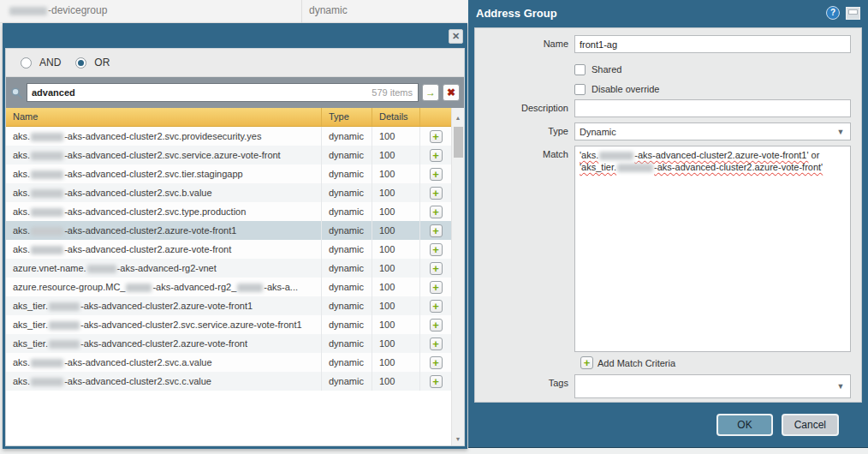 This screenshot has height=454, width=868. What do you see at coordinates (80, 63) in the screenshot?
I see `or-radio` at bounding box center [80, 63].